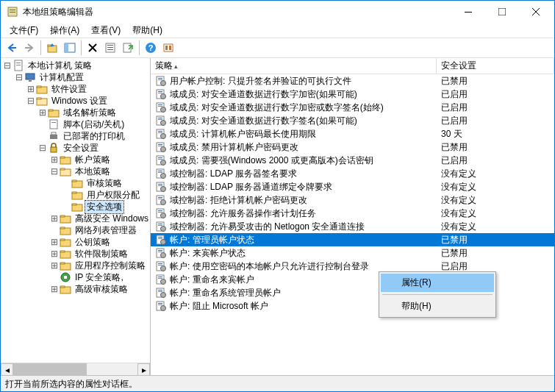 The height and width of the screenshot is (392, 555). Describe the element at coordinates (353, 253) in the screenshot. I see `list-row: 帐户: 来宾帐户状态已禁用` at that location.